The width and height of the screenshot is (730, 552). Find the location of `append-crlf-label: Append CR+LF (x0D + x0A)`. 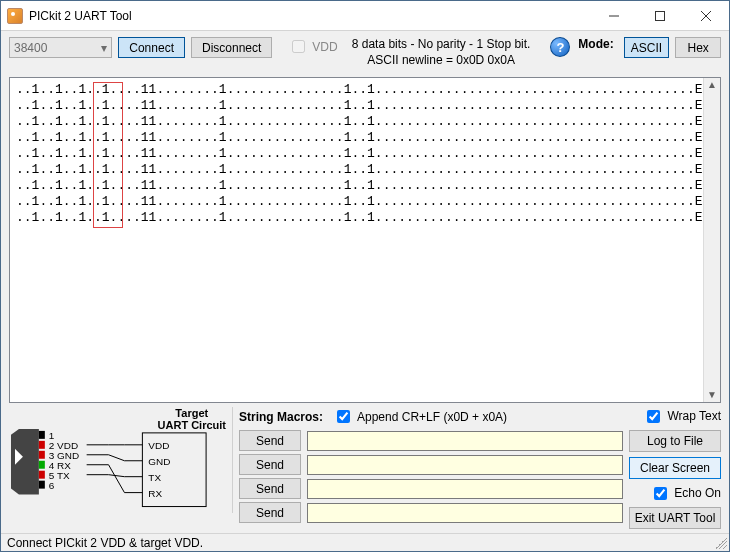

append-crlf-label: Append CR+LF (x0D + x0A) is located at coordinates (432, 417).